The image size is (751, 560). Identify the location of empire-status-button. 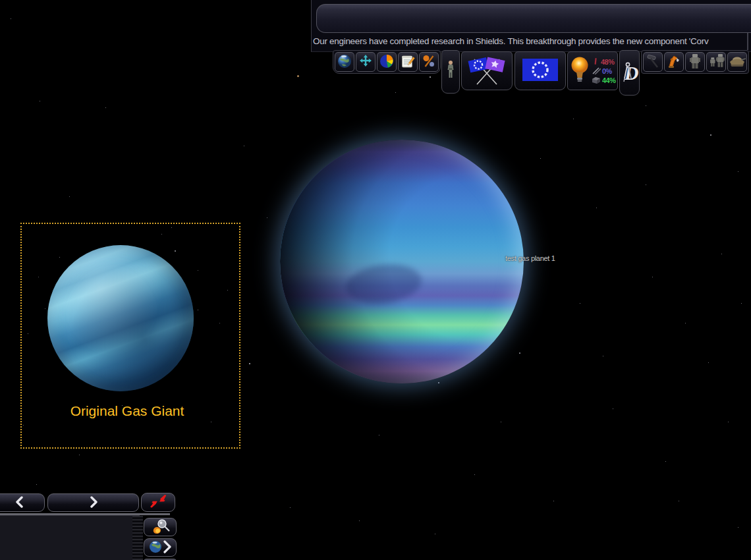
(387, 62).